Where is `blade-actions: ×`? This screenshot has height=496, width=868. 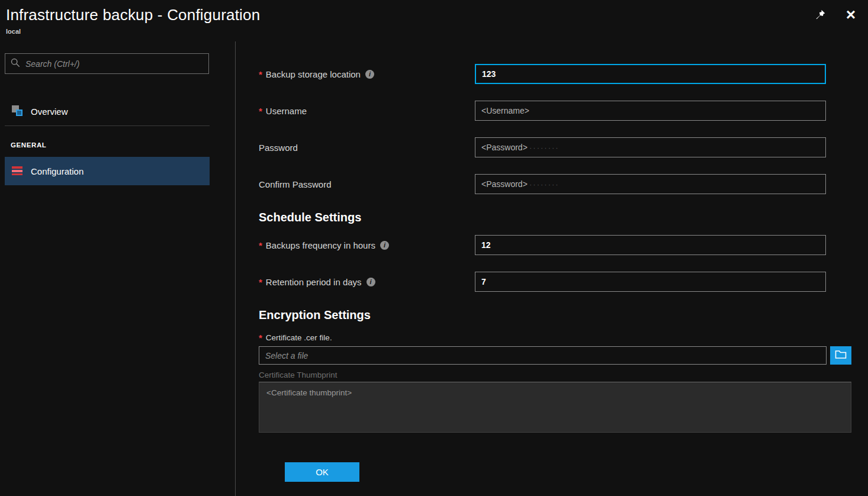
blade-actions: × is located at coordinates (835, 15).